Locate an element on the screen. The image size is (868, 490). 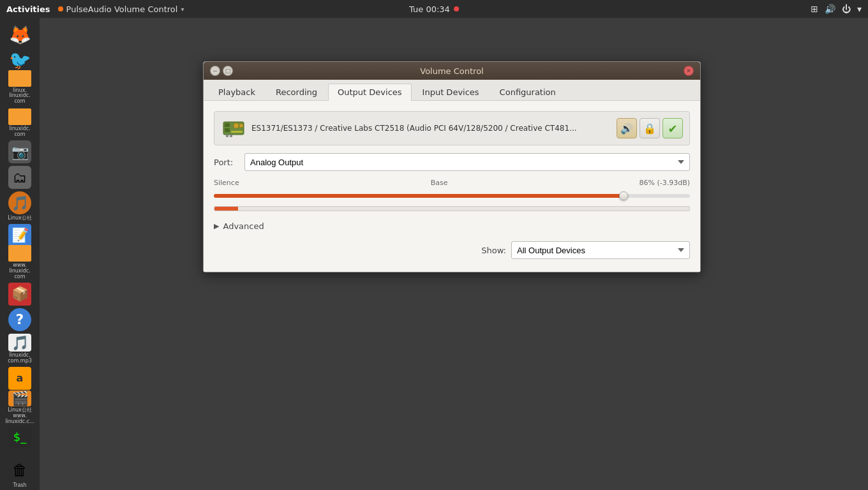
volume-icon: 🔊 is located at coordinates (830, 9).